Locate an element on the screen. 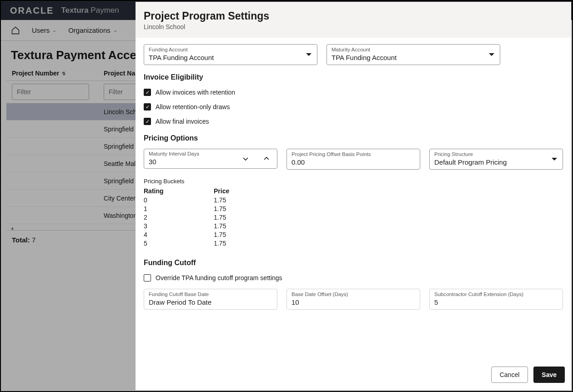 The height and width of the screenshot is (392, 573). save-button: Save is located at coordinates (549, 375).